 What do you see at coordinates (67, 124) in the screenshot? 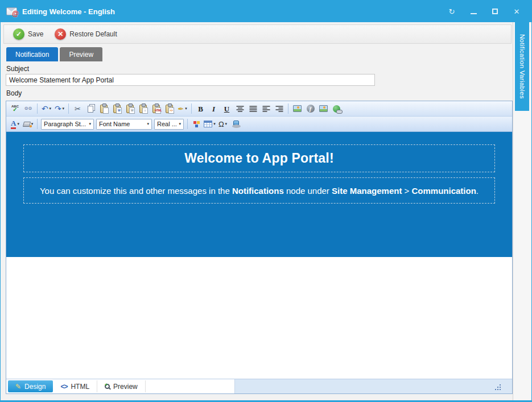
I see `paragraph-style-select: Paragraph St...▾` at bounding box center [67, 124].